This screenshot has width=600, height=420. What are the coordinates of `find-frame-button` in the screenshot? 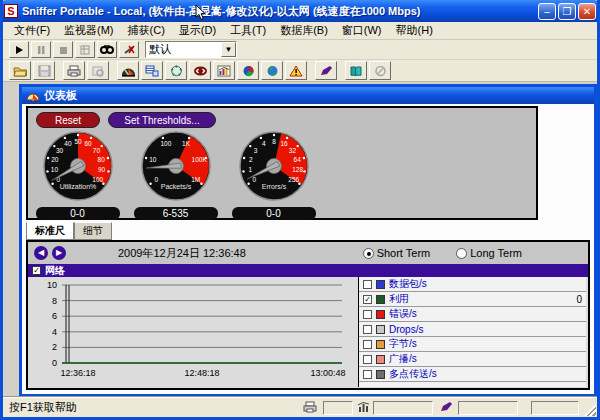 It's located at (107, 50).